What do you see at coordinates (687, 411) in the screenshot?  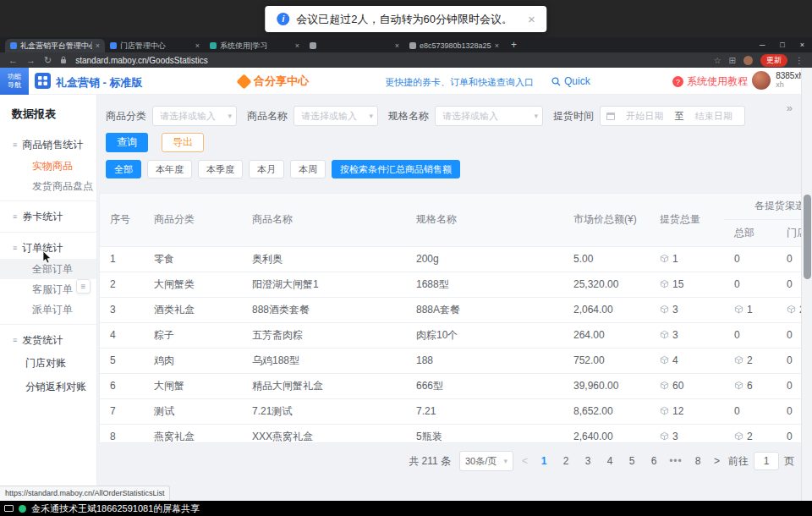 I see `cell-pickup-total: 12` at bounding box center [687, 411].